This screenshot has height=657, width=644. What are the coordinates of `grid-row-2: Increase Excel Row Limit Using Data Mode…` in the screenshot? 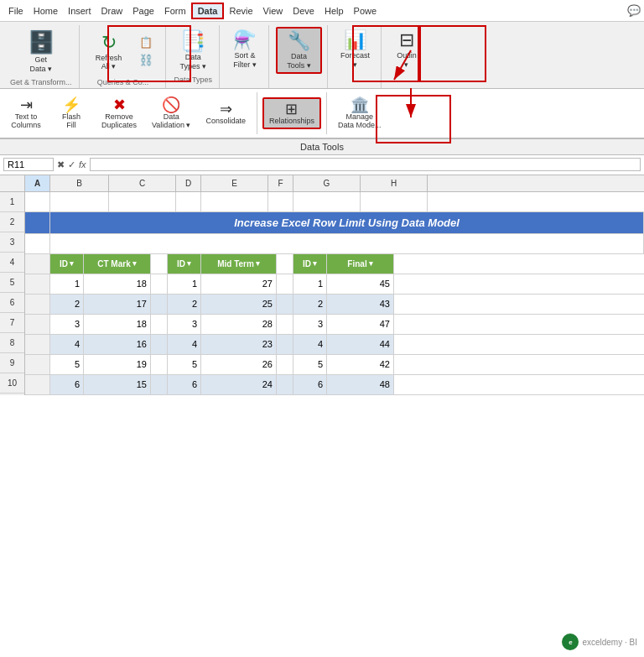 It's located at (335, 223).